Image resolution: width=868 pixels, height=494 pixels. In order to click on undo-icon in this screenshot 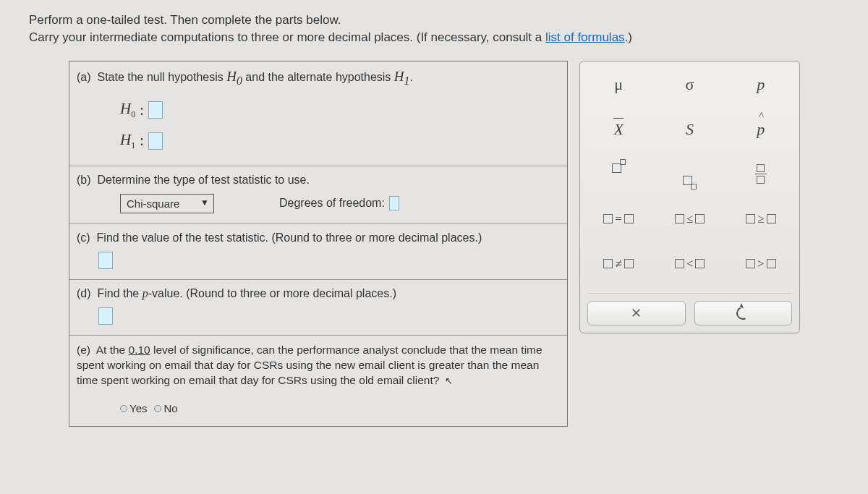, I will do `click(744, 312)`.